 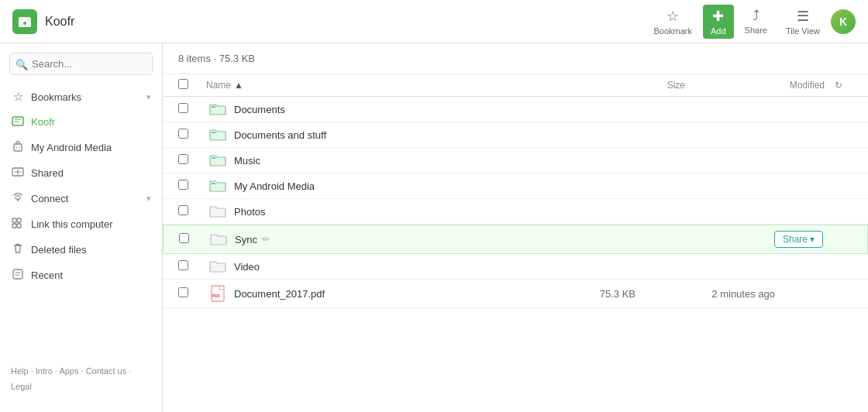 I want to click on footer-link-legal: Legal, so click(x=22, y=386).